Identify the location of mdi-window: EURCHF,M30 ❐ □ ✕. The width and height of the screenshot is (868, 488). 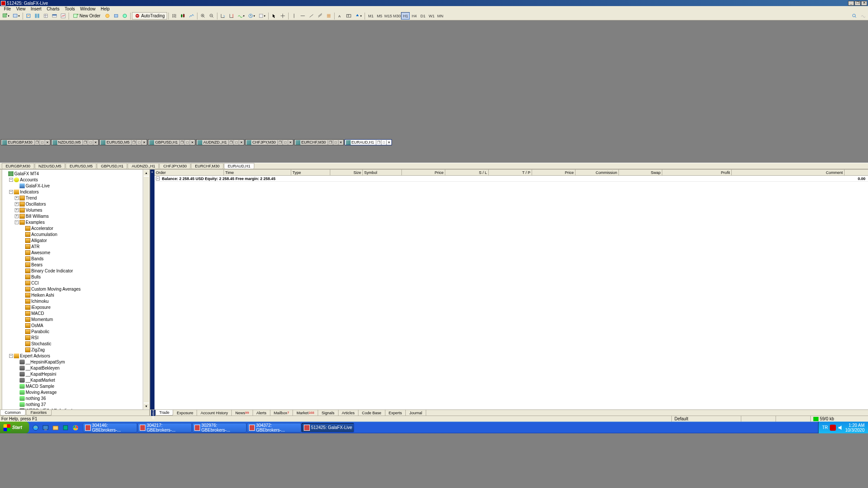
(319, 142).